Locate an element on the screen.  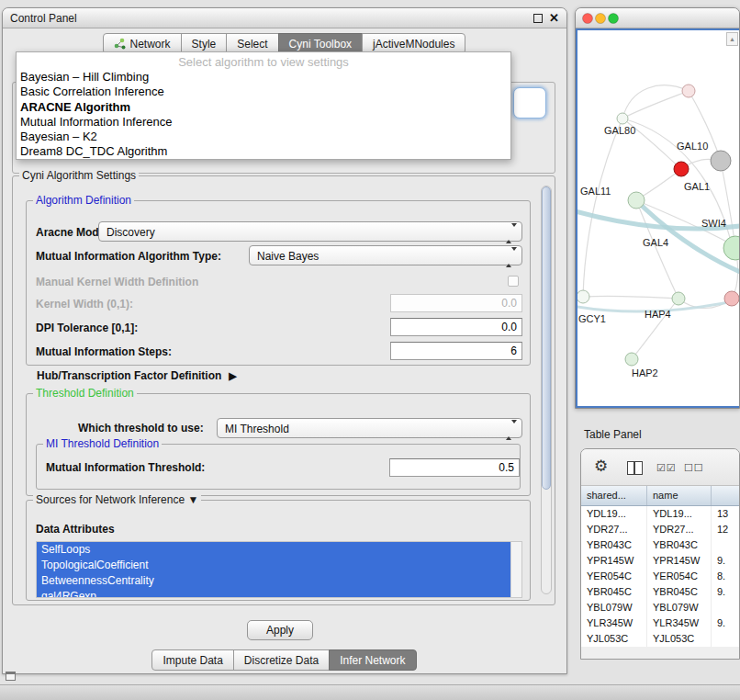
dpi-tolerance-input is located at coordinates (456, 327).